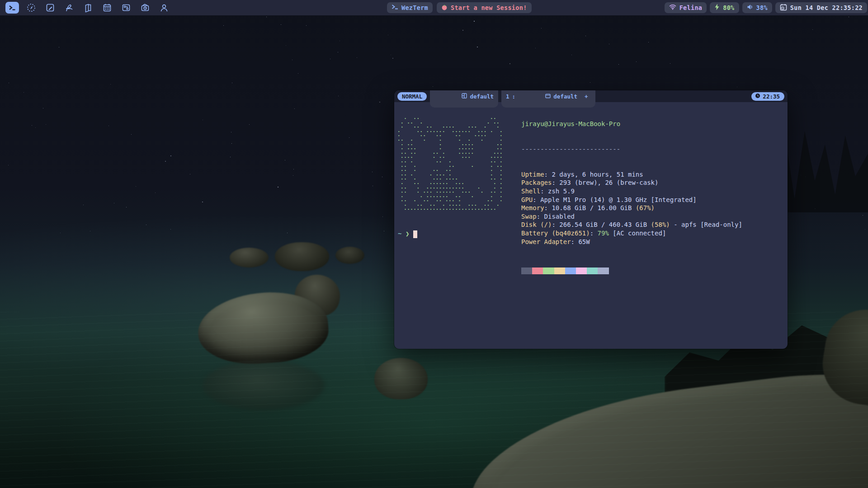 The width and height of the screenshot is (868, 488). What do you see at coordinates (729, 8) in the screenshot?
I see `battery-percent: 80%` at bounding box center [729, 8].